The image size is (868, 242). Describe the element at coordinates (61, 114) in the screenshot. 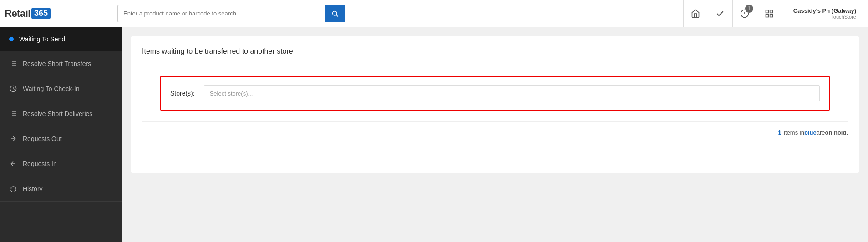

I see `sidebar-item-resolve-short-deliveries: Resolve Short Deliveries` at that location.